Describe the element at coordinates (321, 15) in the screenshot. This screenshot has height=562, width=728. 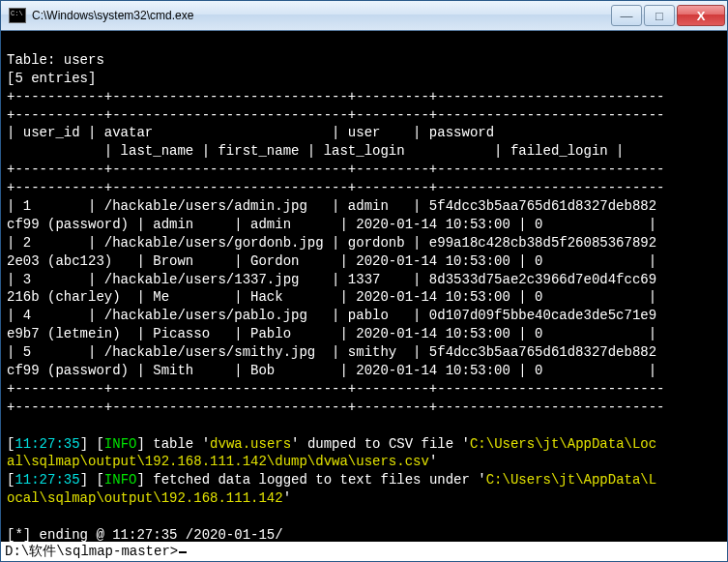
I see `window-title: C:\Windows\system32\cmd.exe` at that location.